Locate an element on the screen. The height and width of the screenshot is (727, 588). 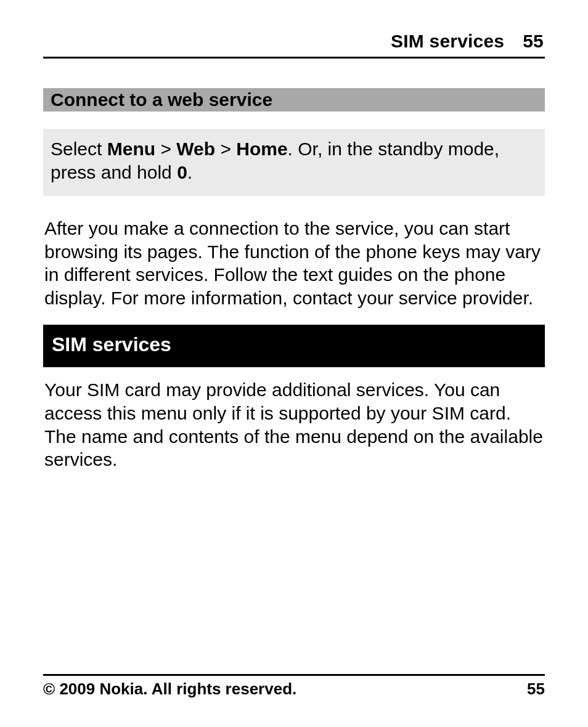
subheading-connect: Connect to a web service is located at coordinates (294, 100).